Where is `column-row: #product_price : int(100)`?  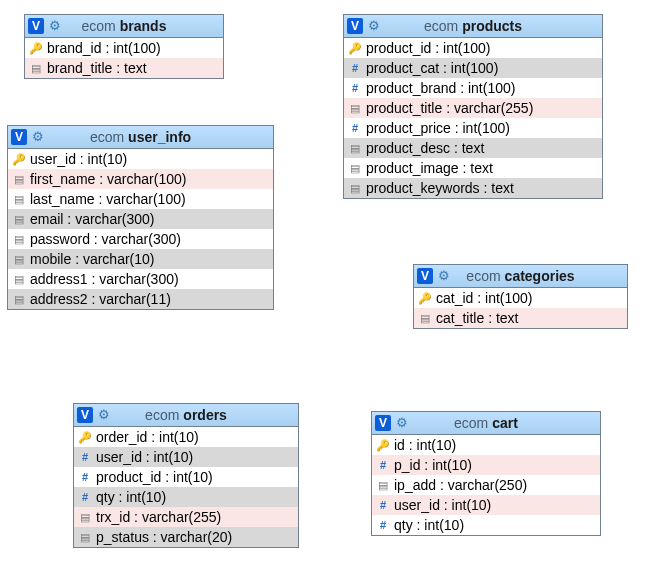
column-row: #product_price : int(100) is located at coordinates (473, 128).